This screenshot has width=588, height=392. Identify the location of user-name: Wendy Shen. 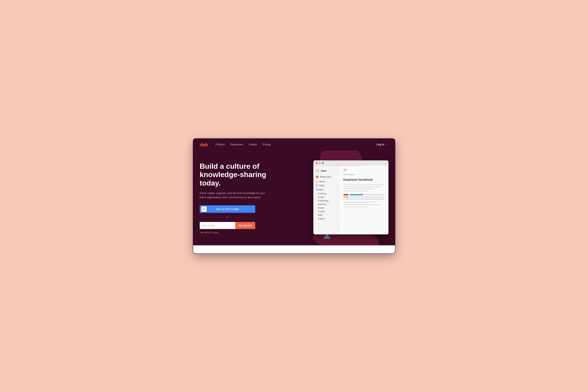
(326, 177).